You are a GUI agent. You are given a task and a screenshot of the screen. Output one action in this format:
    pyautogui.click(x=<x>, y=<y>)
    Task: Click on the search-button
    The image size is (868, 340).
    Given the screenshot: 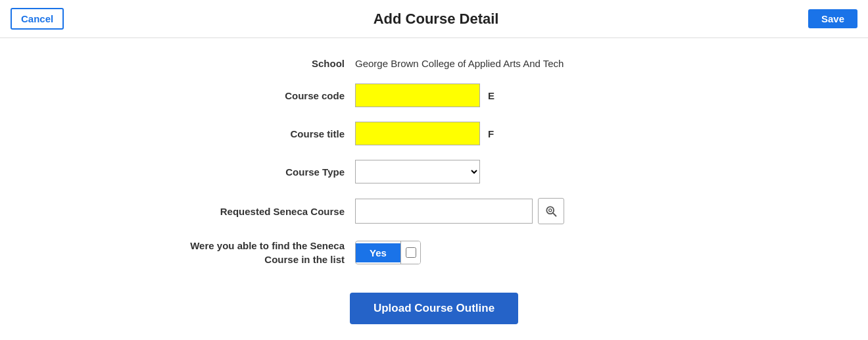 What is the action you would take?
    pyautogui.click(x=551, y=211)
    